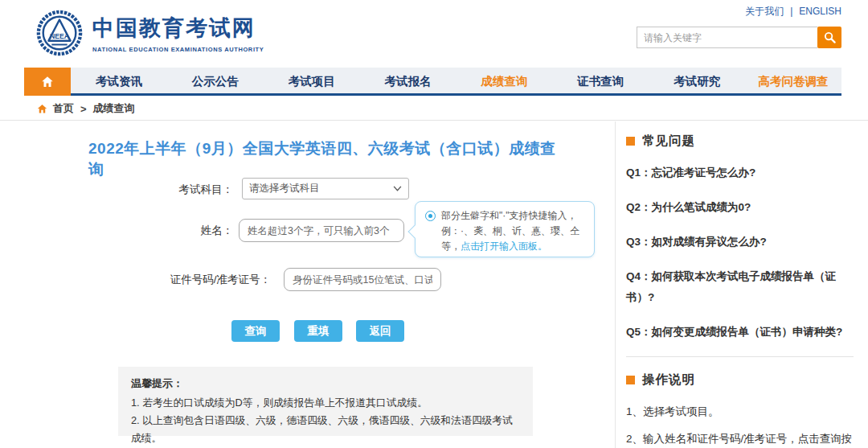  Describe the element at coordinates (285, 188) in the screenshot. I see `subject-select-value: 请选择考试科目` at that location.